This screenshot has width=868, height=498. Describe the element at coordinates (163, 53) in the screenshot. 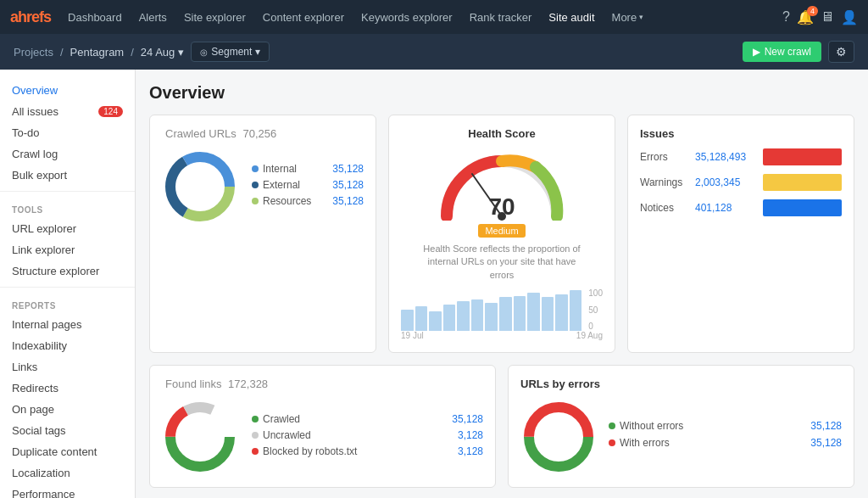

I see `date-selector: 24 Aug ▾` at that location.